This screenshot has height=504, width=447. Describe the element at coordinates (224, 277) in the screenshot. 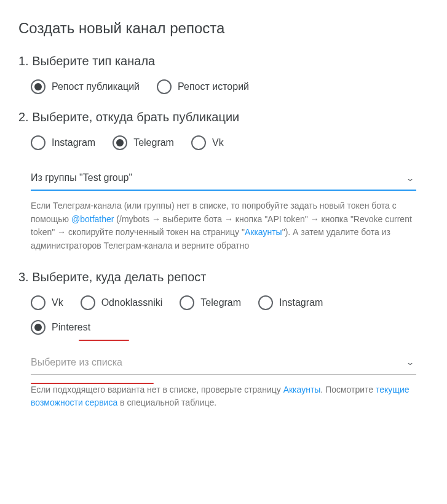

I see `step3-heading: 3. Выберите, куда делать репост` at that location.